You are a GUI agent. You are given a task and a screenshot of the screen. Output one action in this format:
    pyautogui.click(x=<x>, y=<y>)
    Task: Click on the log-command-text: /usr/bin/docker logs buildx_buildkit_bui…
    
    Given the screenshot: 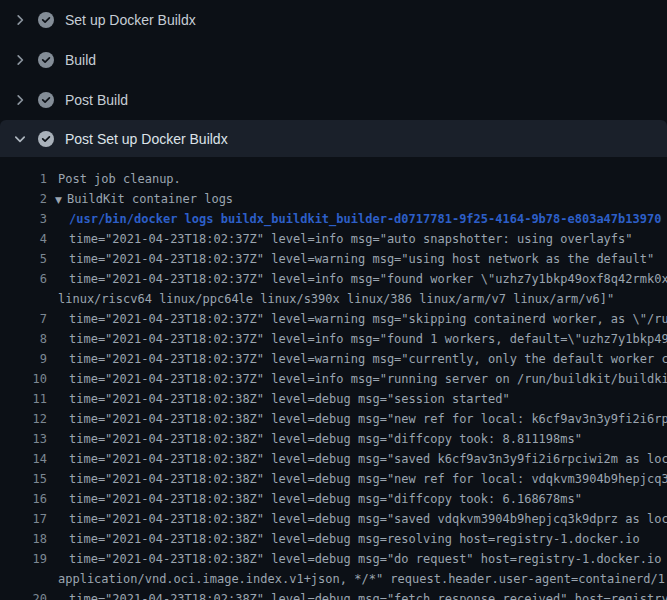 What is the action you would take?
    pyautogui.click(x=354, y=219)
    